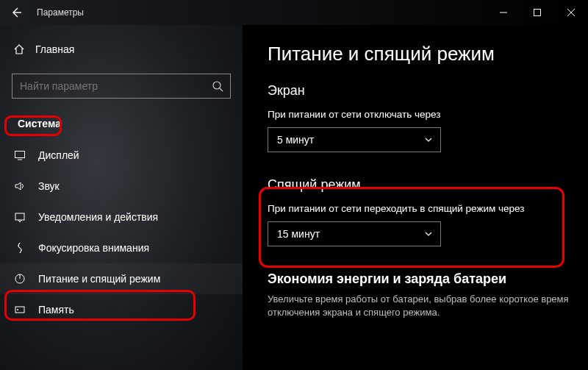 This screenshot has height=370, width=588. I want to click on battery-title: Экономия энергии и заряда батареи, so click(428, 280).